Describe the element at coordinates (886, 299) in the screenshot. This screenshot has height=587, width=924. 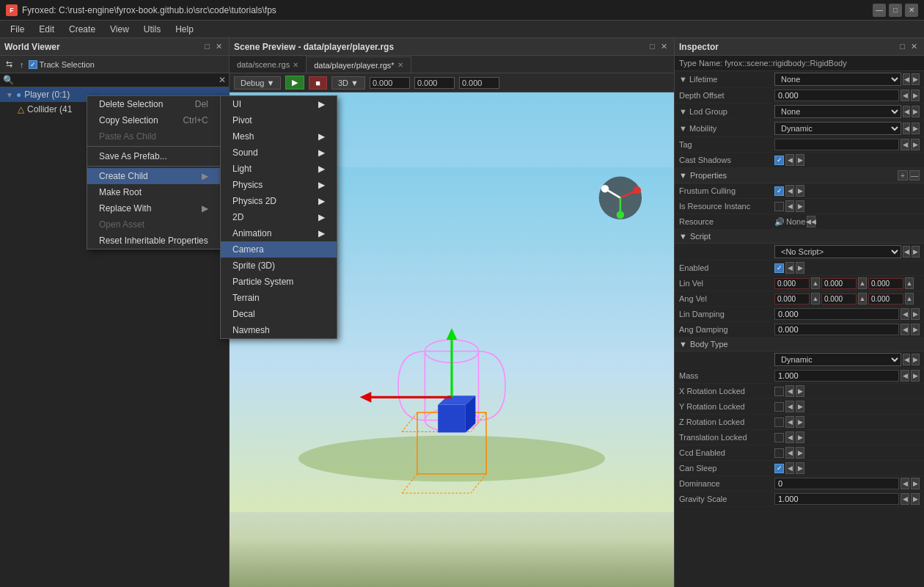
I see `inspector-ang-vel-z` at that location.